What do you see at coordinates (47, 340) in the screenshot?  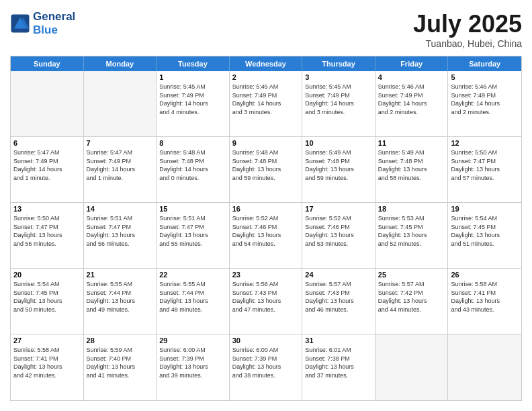 I see `day-number: 27` at bounding box center [47, 340].